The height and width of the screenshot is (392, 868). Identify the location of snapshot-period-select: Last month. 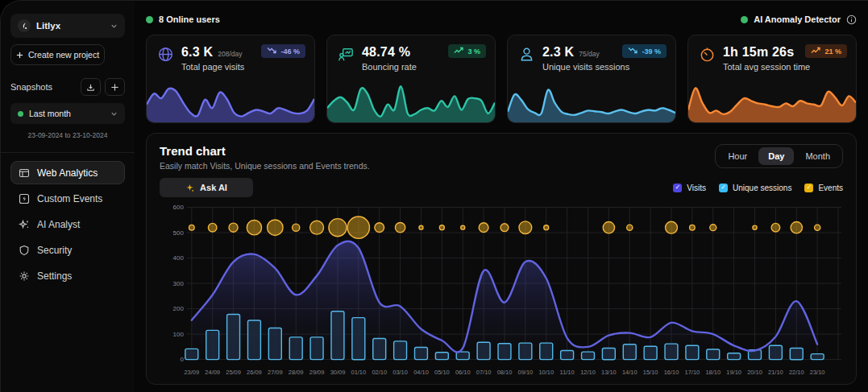
(68, 113).